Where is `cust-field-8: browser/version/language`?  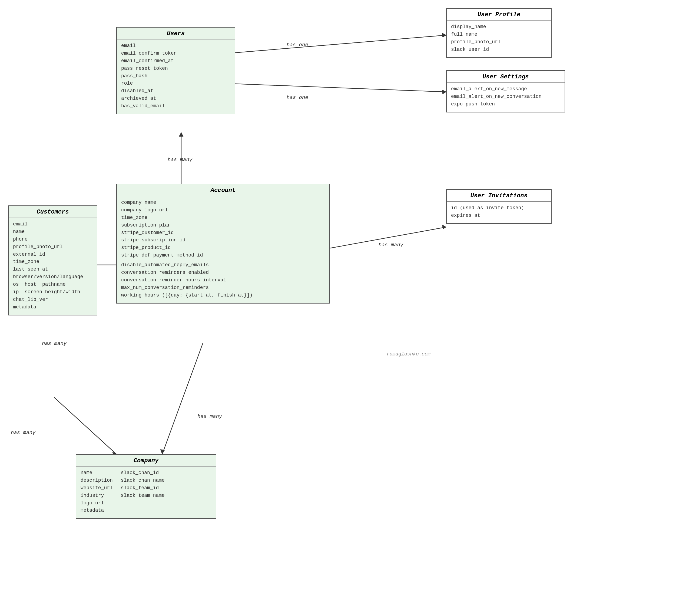 cust-field-8: browser/version/language is located at coordinates (53, 277).